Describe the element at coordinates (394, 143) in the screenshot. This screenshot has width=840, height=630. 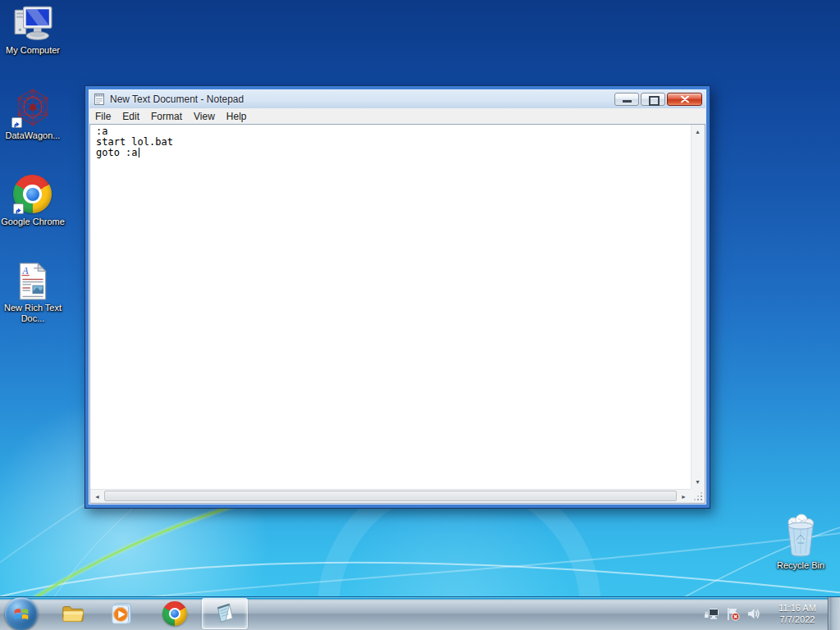
I see `text-line: start lol.bat` at that location.